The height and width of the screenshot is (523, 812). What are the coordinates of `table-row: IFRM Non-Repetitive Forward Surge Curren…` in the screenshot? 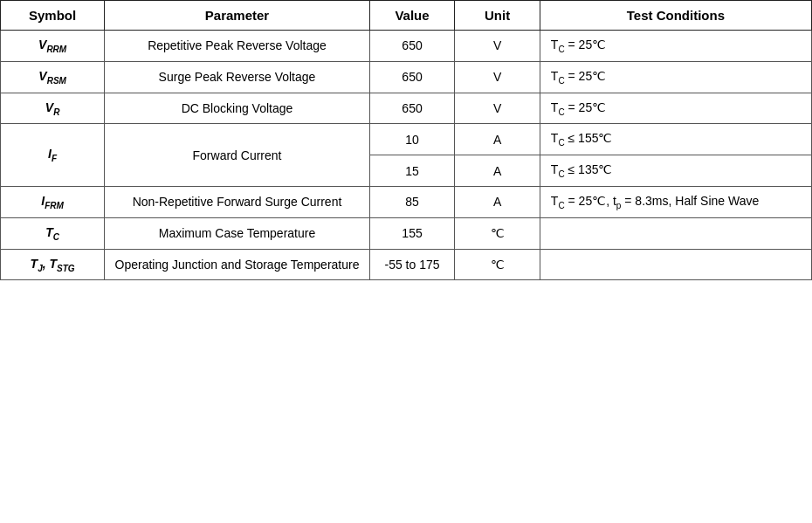 It's located at (407, 202).